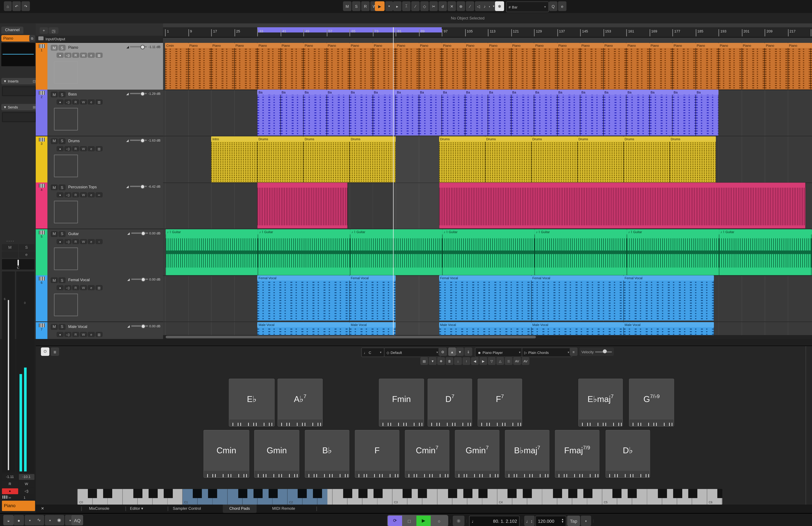 This screenshot has height=526, width=812. What do you see at coordinates (300, 403) in the screenshot?
I see `chord-pad: A♭7` at bounding box center [300, 403].